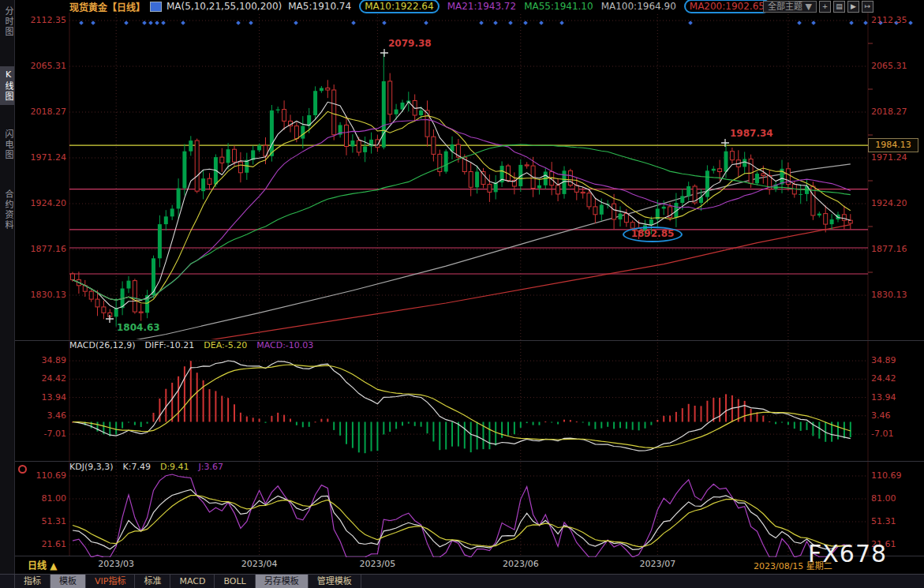  Describe the element at coordinates (42, 295) in the screenshot. I see `main-axis-label-left: 1830.13` at that location.